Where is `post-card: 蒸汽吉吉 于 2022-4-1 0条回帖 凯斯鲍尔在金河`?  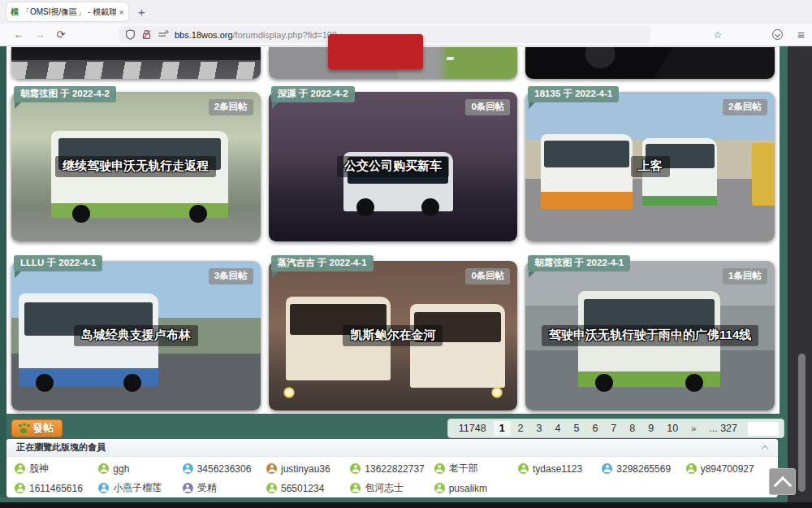 post-card: 蒸汽吉吉 于 2022-4-1 0条回帖 凯斯鲍尔在金河 is located at coordinates (393, 333).